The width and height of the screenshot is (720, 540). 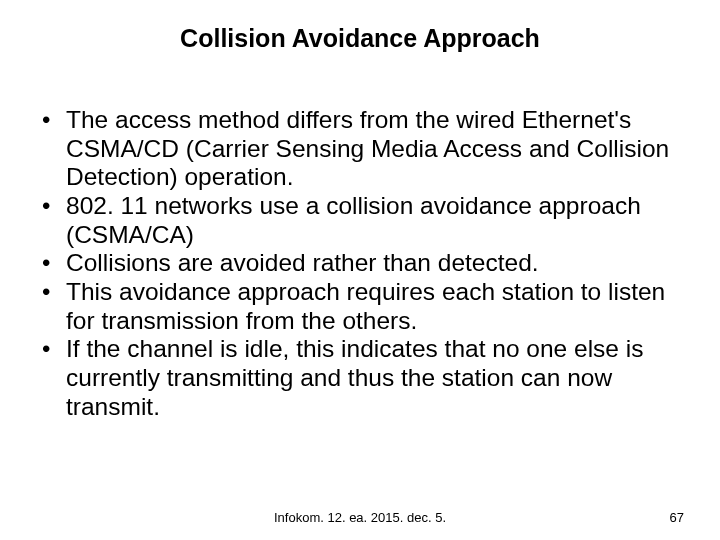 What do you see at coordinates (360, 220) in the screenshot?
I see `list-item: 802. 11 networks use a collision avoidan…` at bounding box center [360, 220].